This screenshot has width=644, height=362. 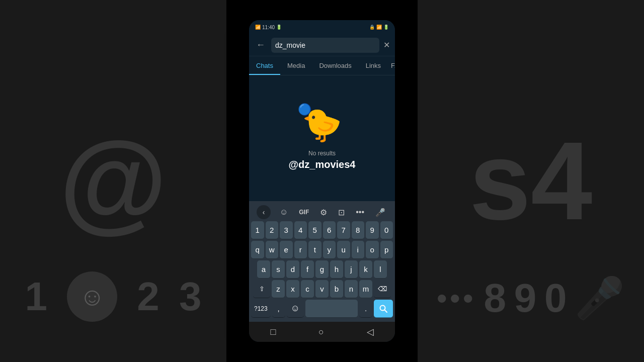 I want to click on key-7: 7, so click(x=344, y=230).